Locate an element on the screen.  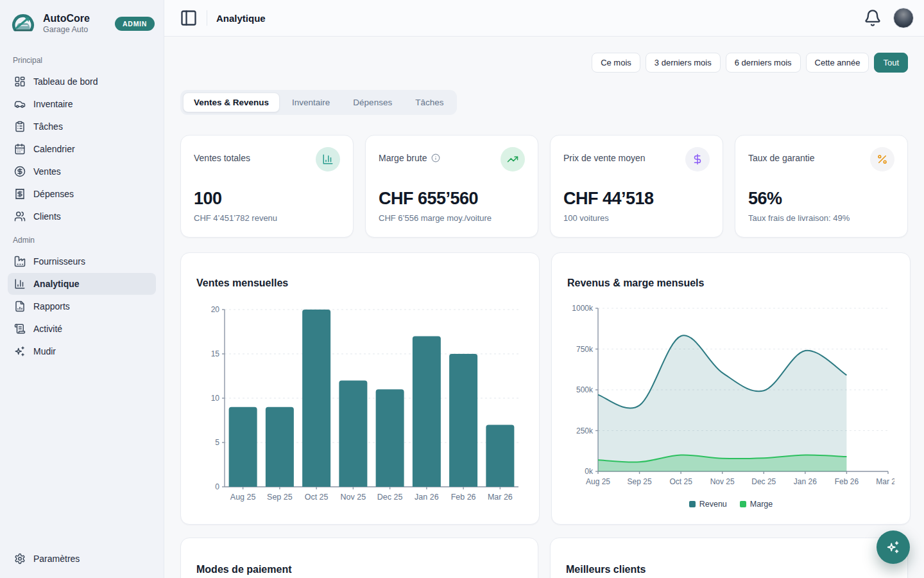
svg-text: 15 is located at coordinates (216, 354).